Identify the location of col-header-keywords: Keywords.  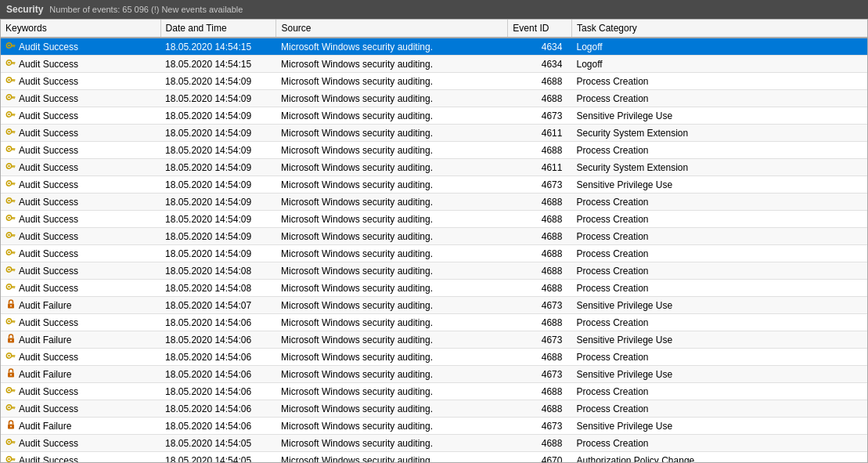
(81, 28).